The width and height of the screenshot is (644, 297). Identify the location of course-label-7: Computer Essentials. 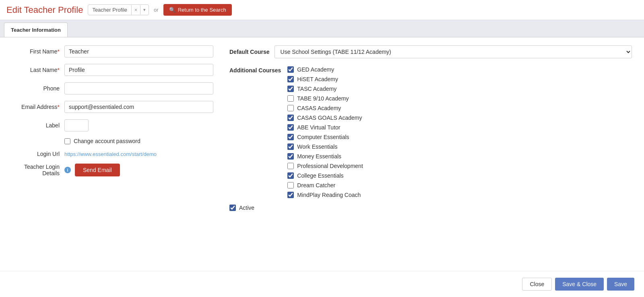
(323, 137).